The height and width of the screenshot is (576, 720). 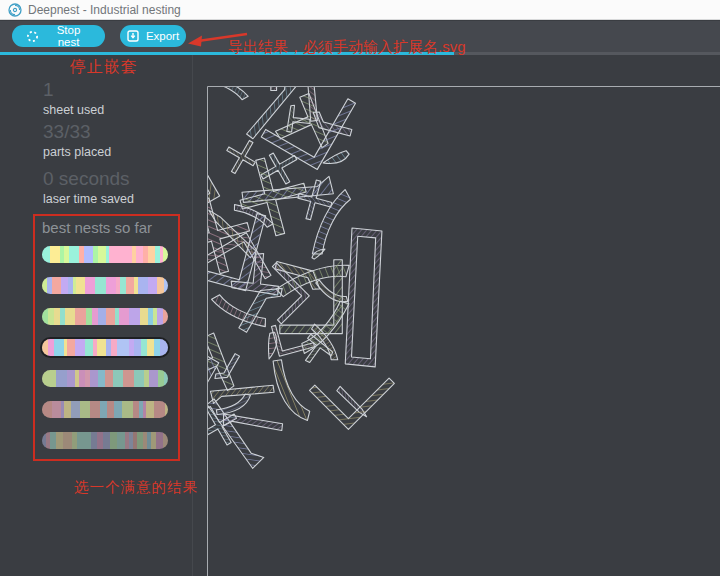 What do you see at coordinates (74, 110) in the screenshot?
I see `stat-label: sheet used` at bounding box center [74, 110].